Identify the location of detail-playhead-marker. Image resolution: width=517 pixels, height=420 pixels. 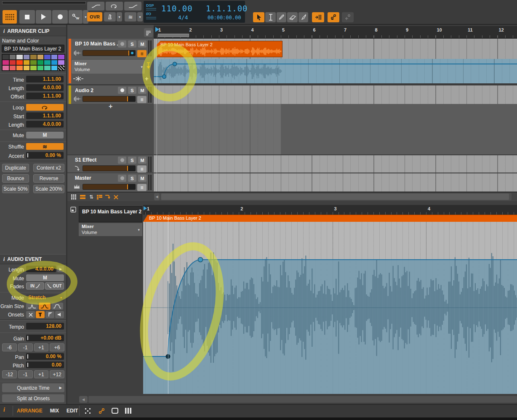
(145, 208).